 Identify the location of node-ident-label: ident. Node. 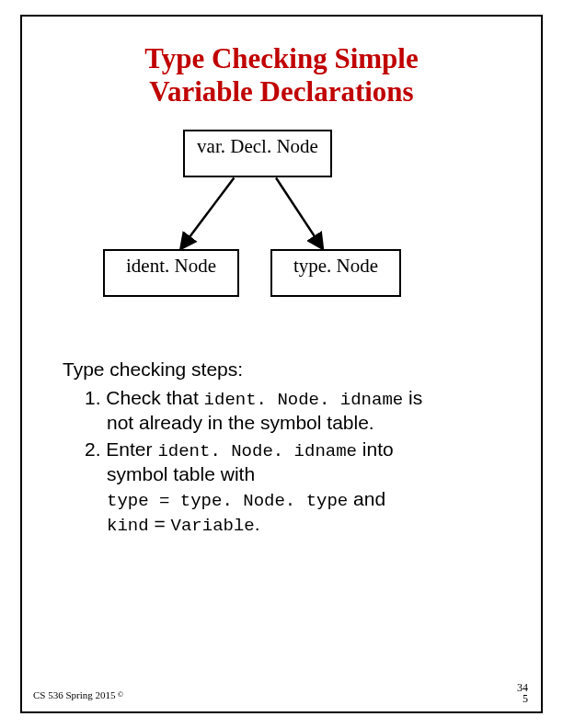
(171, 266).